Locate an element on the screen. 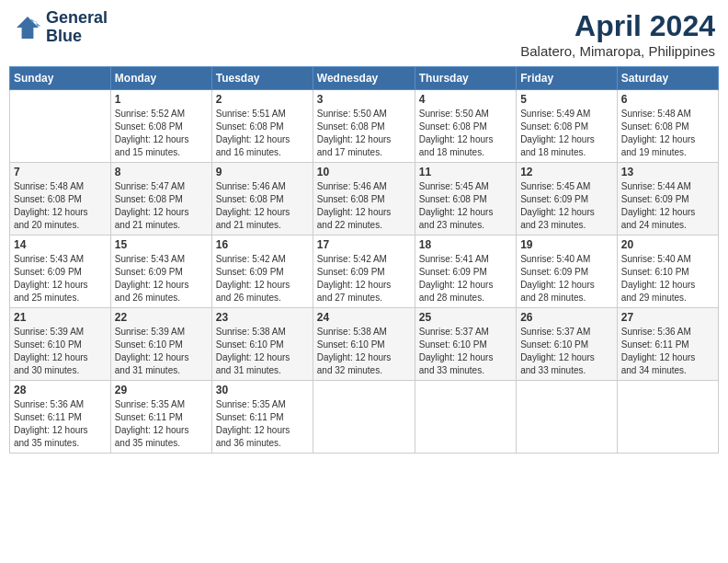 Image resolution: width=728 pixels, height=563 pixels. calendar-week-row: 14Sunrise: 5:43 AM Sunset: 6:09 PM Dayli… is located at coordinates (364, 272).